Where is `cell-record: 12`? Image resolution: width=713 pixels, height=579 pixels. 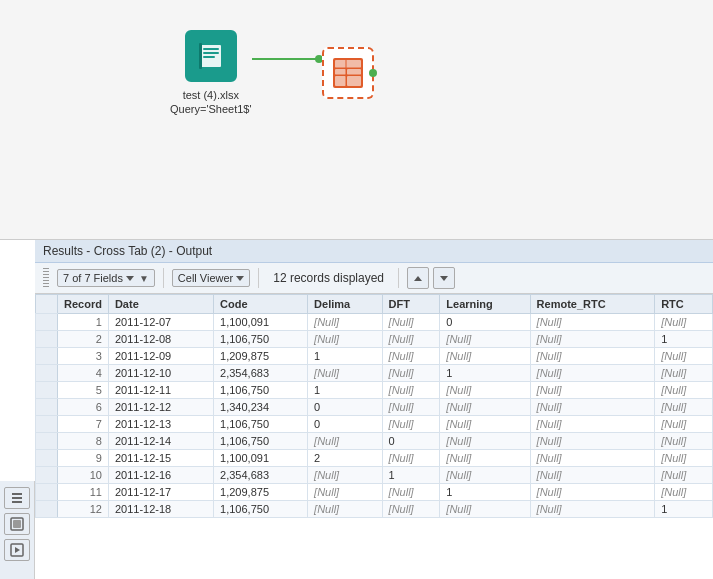 cell-record: 12 is located at coordinates (84, 510).